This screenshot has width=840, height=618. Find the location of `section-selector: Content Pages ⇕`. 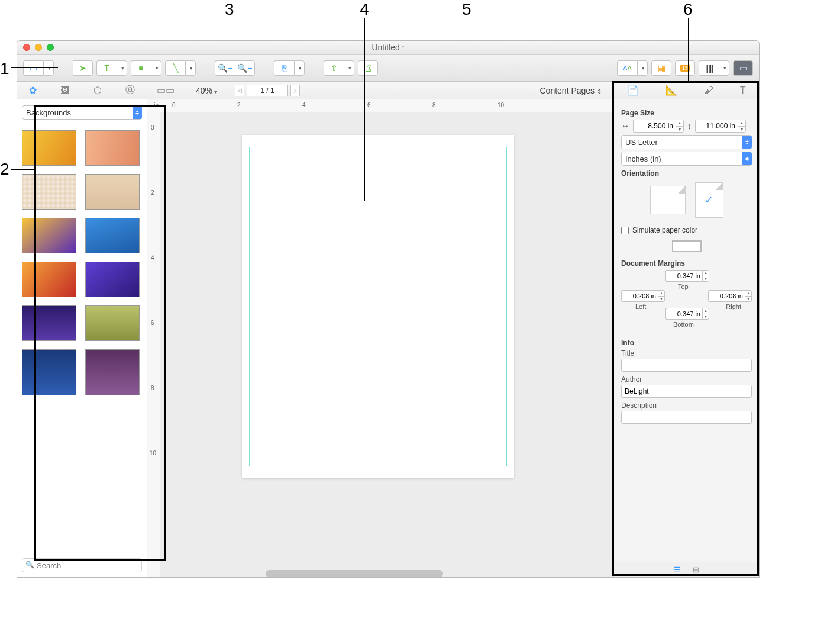

section-selector: Content Pages ⇕ is located at coordinates (570, 91).